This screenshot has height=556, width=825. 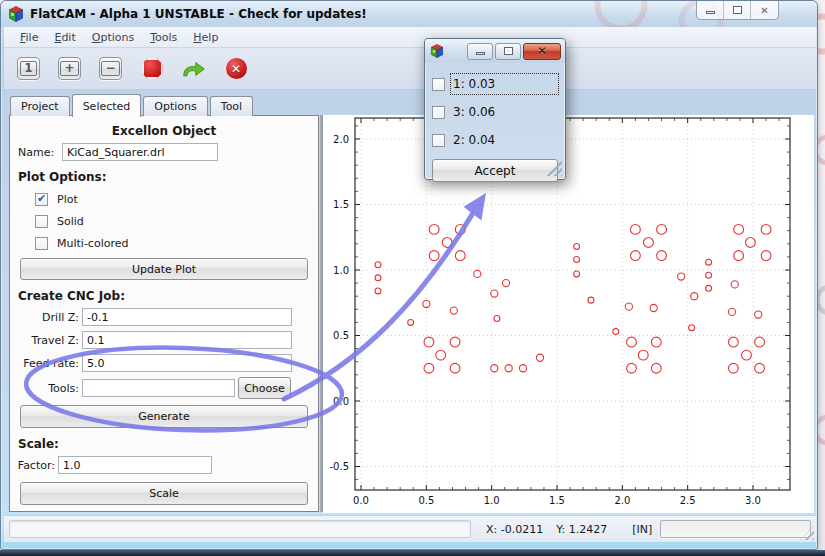 I want to click on object-type-title: Excellon Object, so click(x=164, y=131).